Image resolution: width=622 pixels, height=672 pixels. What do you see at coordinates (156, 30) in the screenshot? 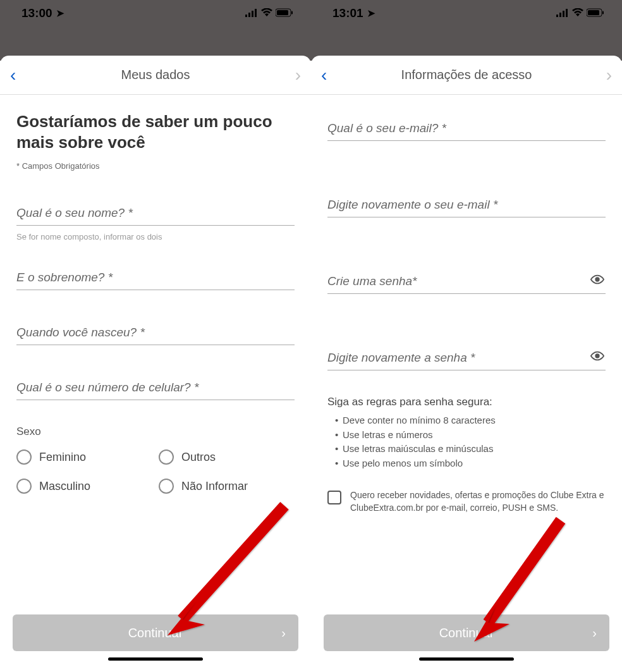
I see `status-area: 13:00 ➤` at bounding box center [156, 30].